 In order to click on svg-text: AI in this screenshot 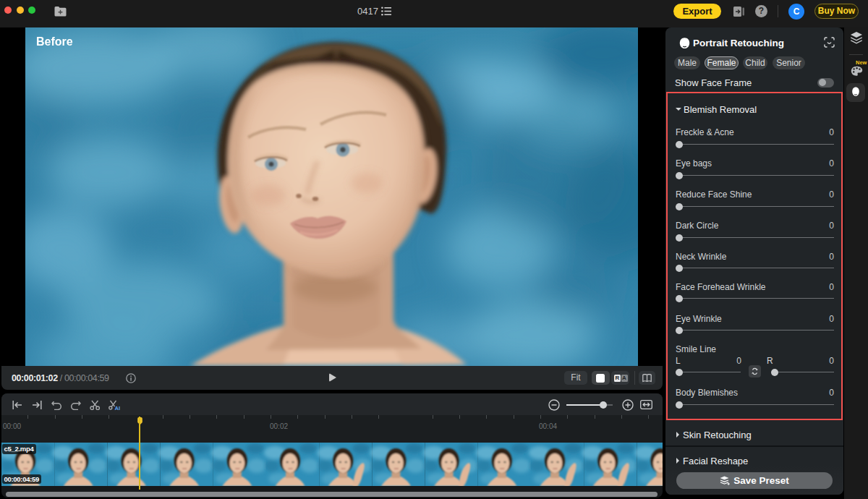, I will do `click(118, 408)`.